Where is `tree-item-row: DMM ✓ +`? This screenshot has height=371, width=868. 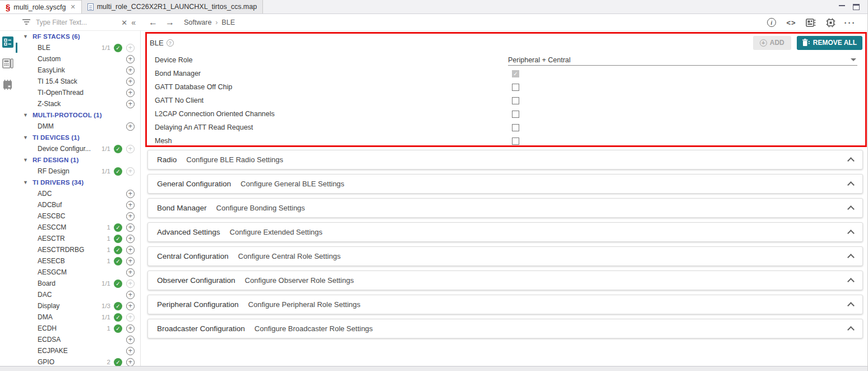
tree-item-row: DMM ✓ + is located at coordinates (78, 126).